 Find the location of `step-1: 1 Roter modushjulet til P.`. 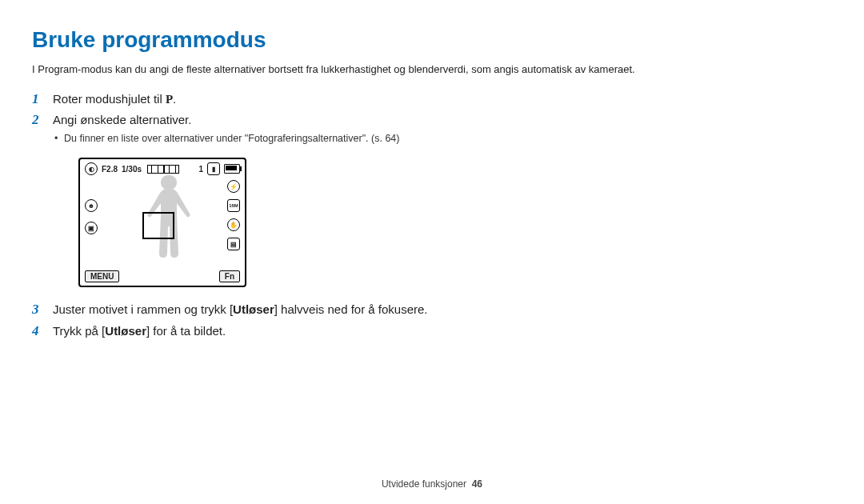

step-1: 1 Roter modushjulet til P. is located at coordinates (280, 99).